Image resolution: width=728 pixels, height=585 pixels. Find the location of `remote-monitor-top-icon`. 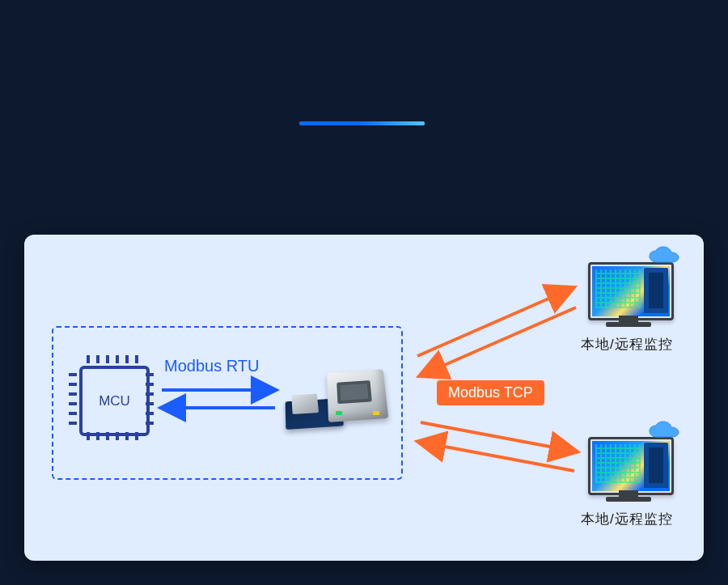

remote-monitor-top-icon is located at coordinates (631, 295).